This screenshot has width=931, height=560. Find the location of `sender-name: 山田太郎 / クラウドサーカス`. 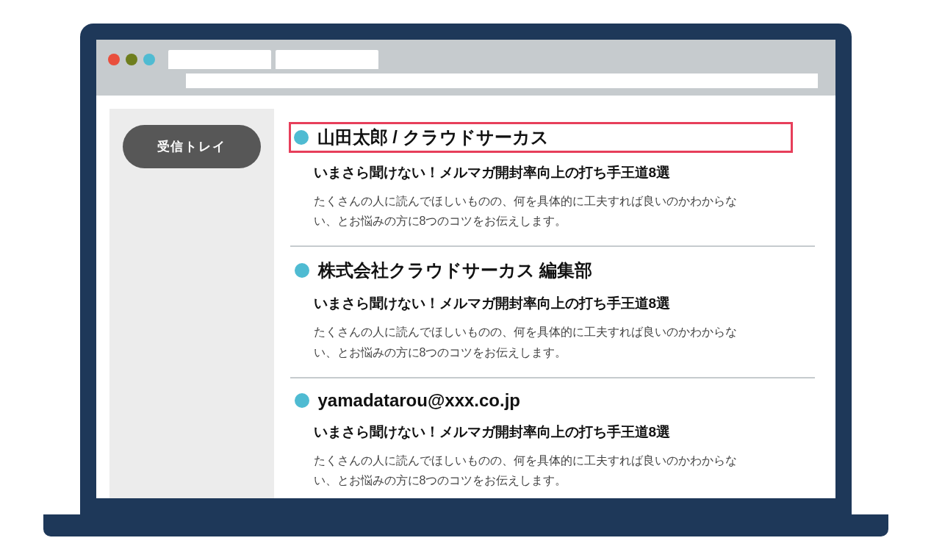

sender-name: 山田太郎 / クラウドサーカス is located at coordinates (434, 137).